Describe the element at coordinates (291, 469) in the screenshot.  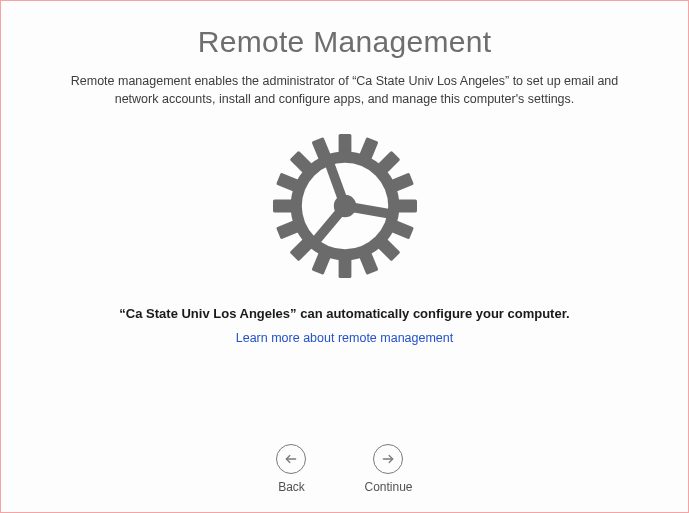
I see `back-button: Back` at that location.